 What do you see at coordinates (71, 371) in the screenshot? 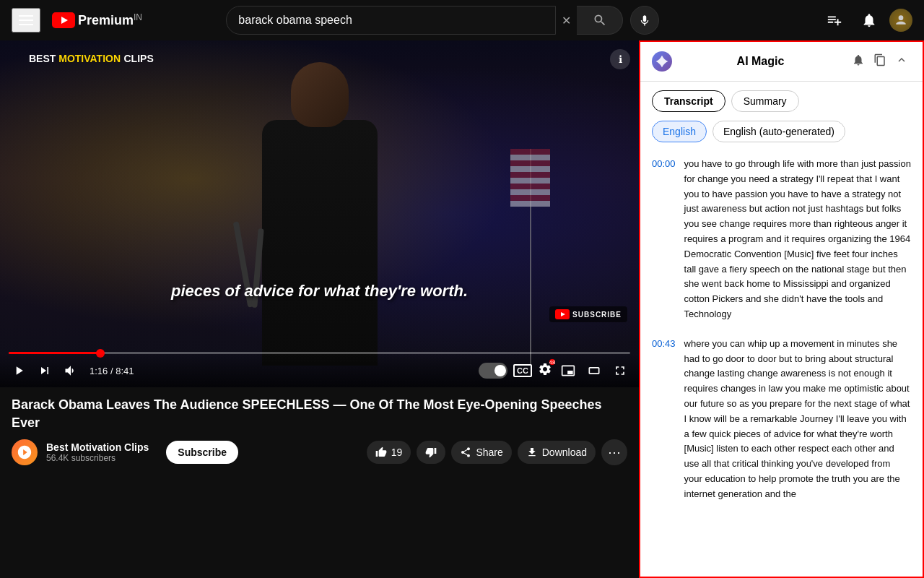
I see `volume-button` at bounding box center [71, 371].